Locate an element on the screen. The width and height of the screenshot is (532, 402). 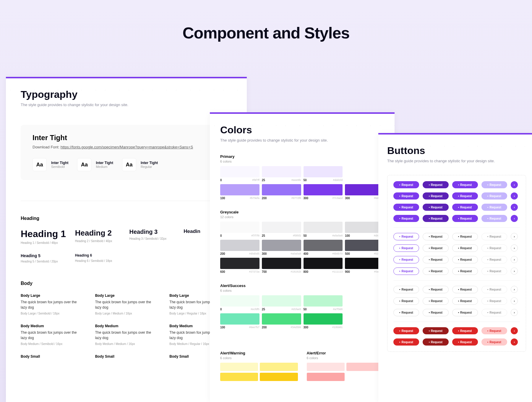
heading-section-title: Heading is located at coordinates (126, 218).